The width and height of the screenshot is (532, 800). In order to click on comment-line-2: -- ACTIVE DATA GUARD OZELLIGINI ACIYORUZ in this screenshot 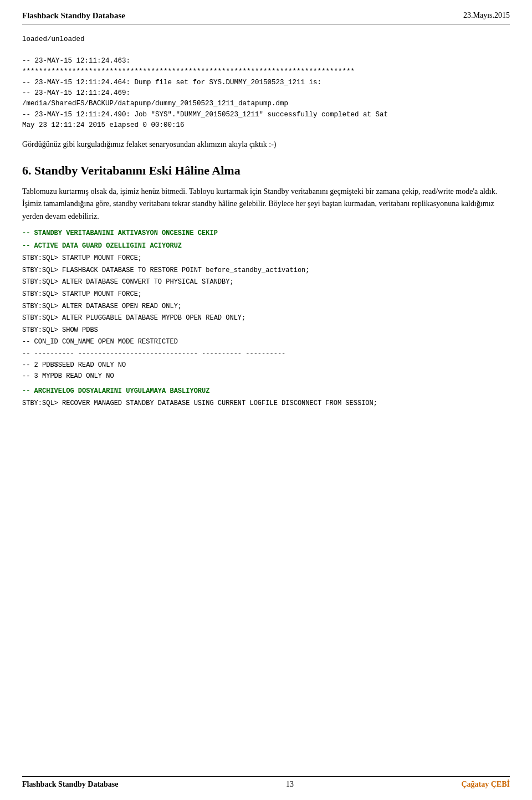, I will do `click(266, 246)`.